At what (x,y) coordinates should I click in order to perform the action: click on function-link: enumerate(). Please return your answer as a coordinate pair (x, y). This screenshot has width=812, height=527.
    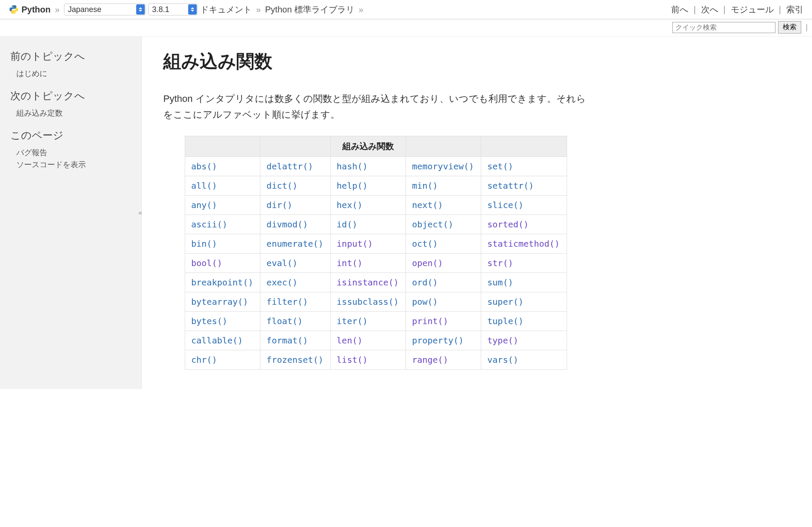
    Looking at the image, I should click on (295, 244).